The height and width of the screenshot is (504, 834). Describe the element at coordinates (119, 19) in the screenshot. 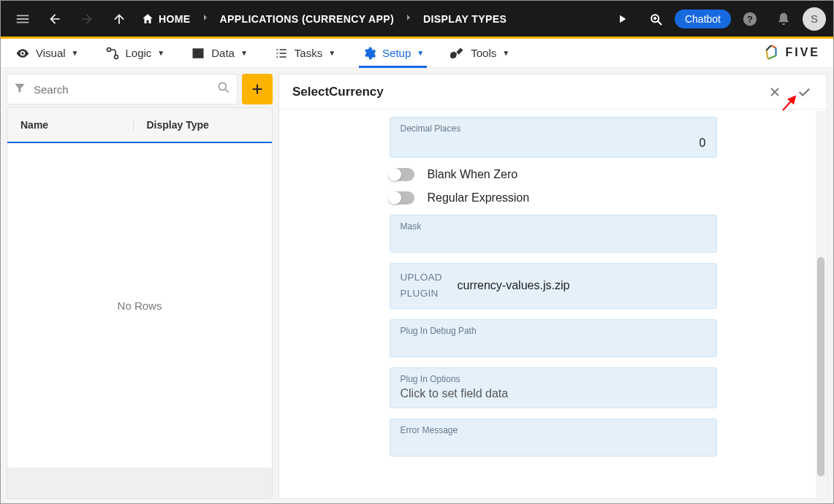

I see `up-icon` at that location.